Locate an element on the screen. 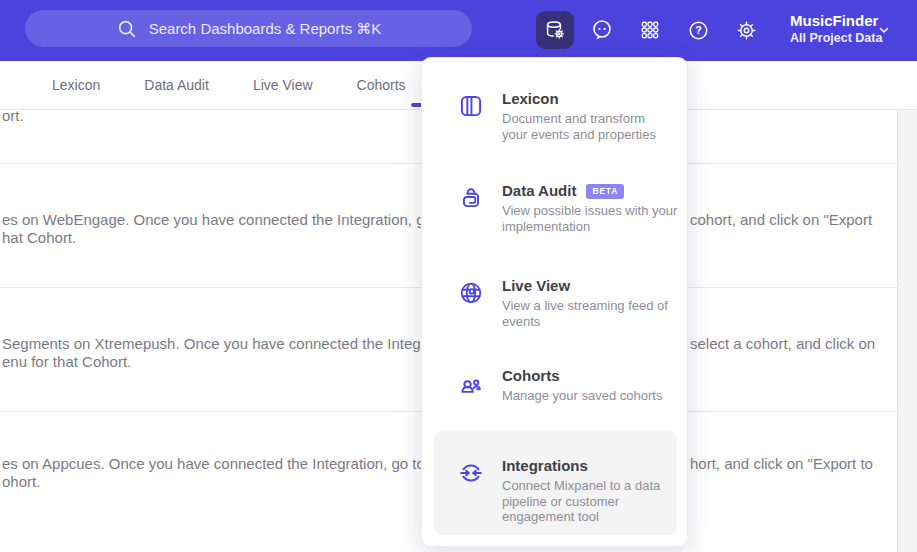 The width and height of the screenshot is (917, 552). sync-arrows-icon is located at coordinates (471, 473).